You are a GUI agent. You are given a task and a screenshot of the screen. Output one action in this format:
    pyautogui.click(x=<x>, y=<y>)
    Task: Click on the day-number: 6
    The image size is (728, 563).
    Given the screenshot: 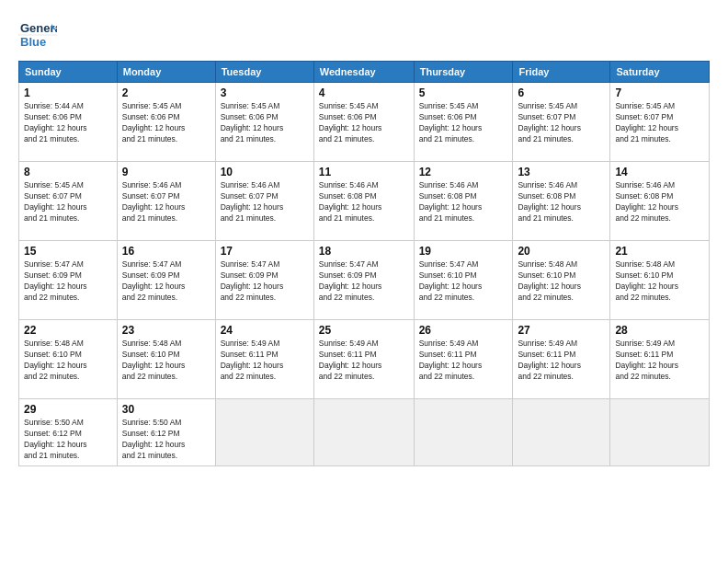 What is the action you would take?
    pyautogui.click(x=561, y=93)
    